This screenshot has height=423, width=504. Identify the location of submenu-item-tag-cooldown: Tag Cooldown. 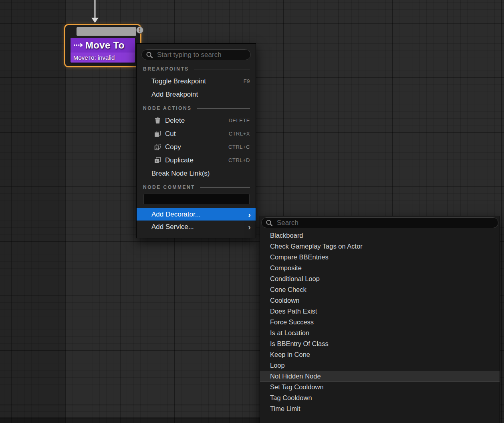
(380, 398).